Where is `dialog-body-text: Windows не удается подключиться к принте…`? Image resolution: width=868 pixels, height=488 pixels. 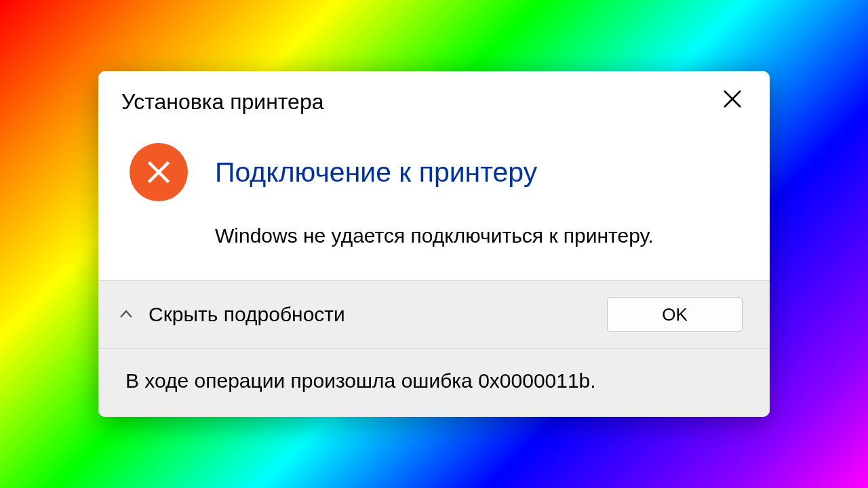
dialog-body-text: Windows не удается подключиться к принте… is located at coordinates (479, 236).